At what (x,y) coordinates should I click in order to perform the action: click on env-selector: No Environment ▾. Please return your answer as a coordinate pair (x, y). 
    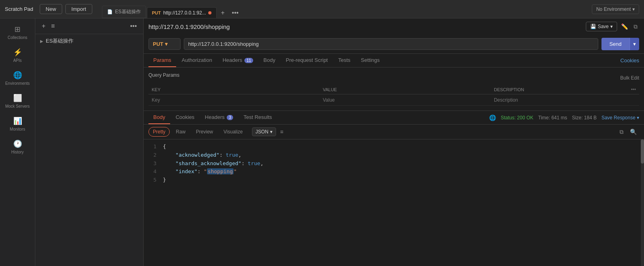
    Looking at the image, I should click on (616, 9).